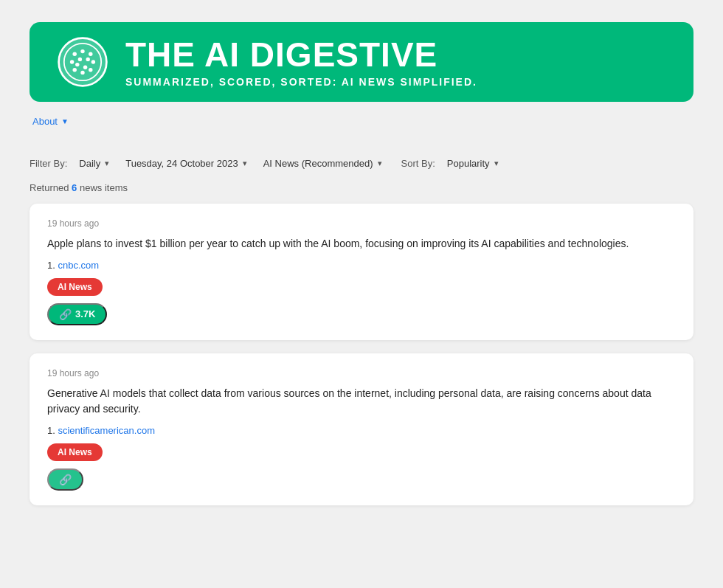 The height and width of the screenshot is (588, 723). Describe the element at coordinates (497, 164) in the screenshot. I see `sort-chevron-icon: ▾` at that location.